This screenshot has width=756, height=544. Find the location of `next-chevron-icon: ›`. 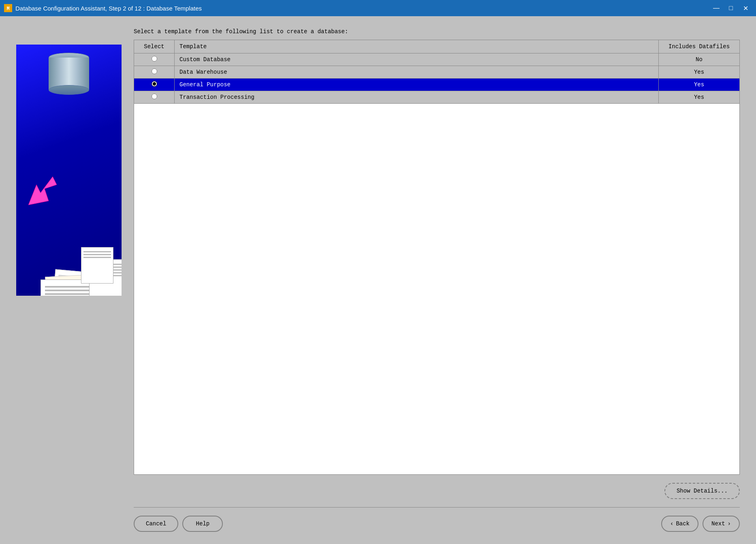

next-chevron-icon: › is located at coordinates (729, 524).